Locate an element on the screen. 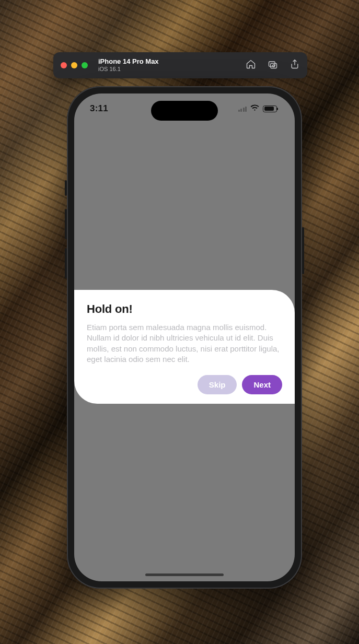 This screenshot has height=644, width=359. next-button: Next is located at coordinates (262, 384).